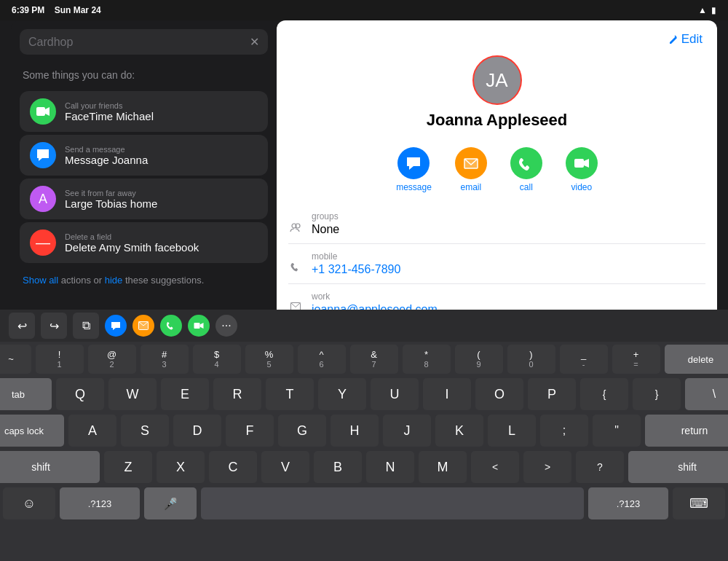  I want to click on key-capslock: caps lock, so click(32, 431).